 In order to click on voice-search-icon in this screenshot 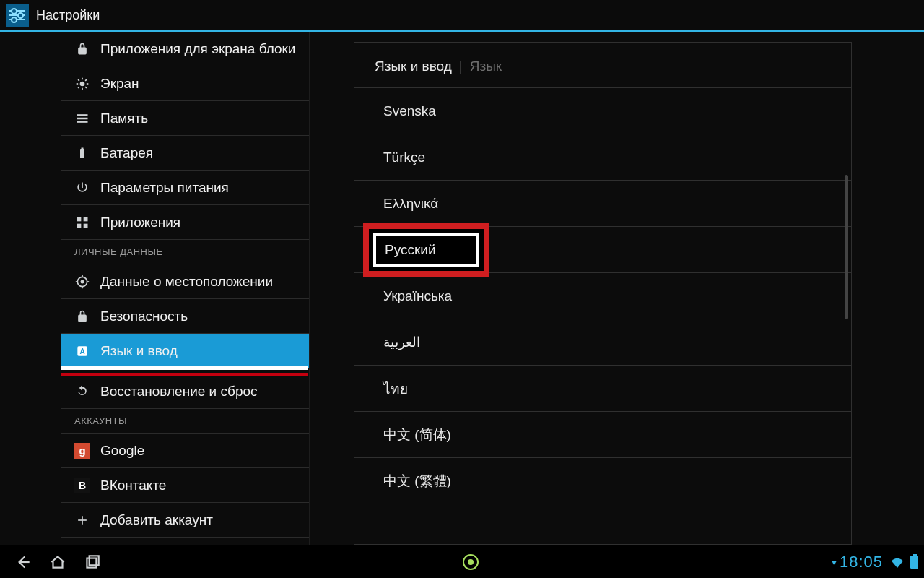, I will do `click(471, 562)`.